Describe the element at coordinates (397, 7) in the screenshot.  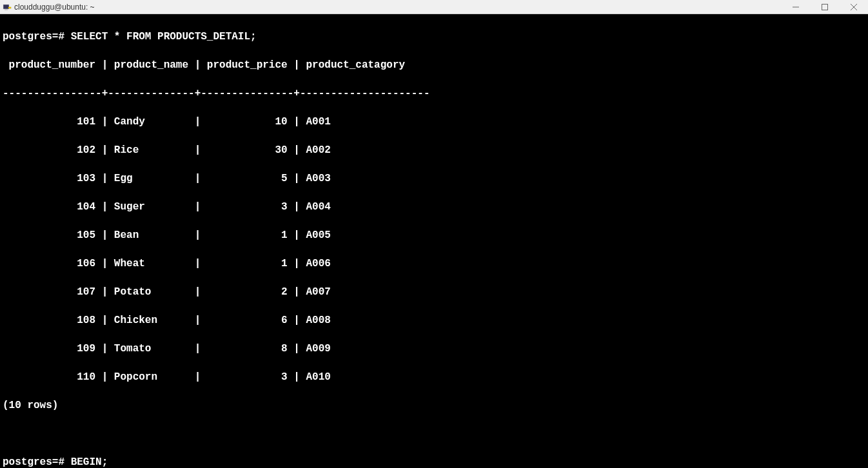
I see `window-title: cloudduggu@ubuntu: ~` at that location.